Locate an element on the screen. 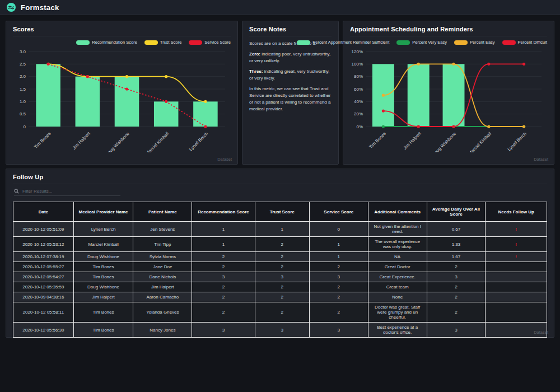 The image size is (560, 392). formstack-logo-icon is located at coordinates (11, 7).